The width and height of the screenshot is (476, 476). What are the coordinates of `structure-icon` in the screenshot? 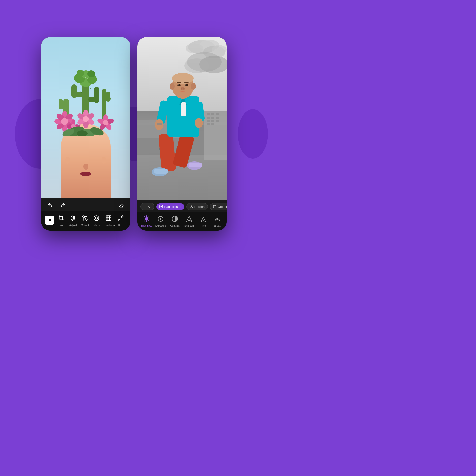 It's located at (217, 219).